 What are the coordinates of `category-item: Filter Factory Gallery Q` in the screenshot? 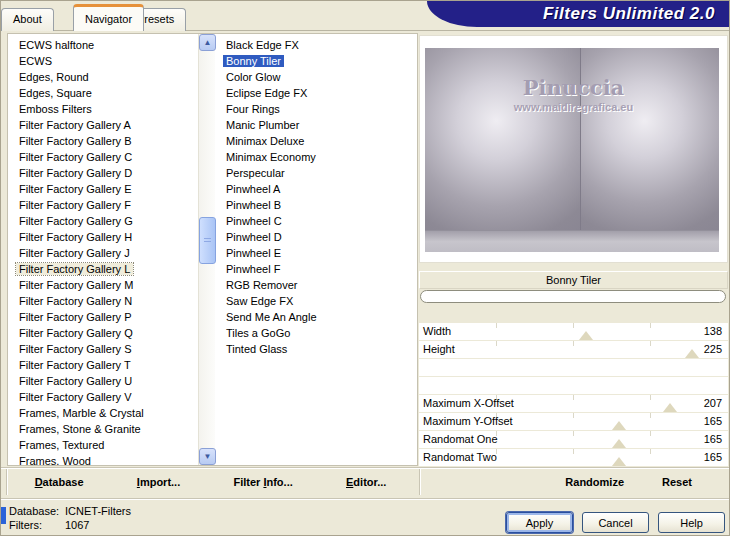 It's located at (103, 333).